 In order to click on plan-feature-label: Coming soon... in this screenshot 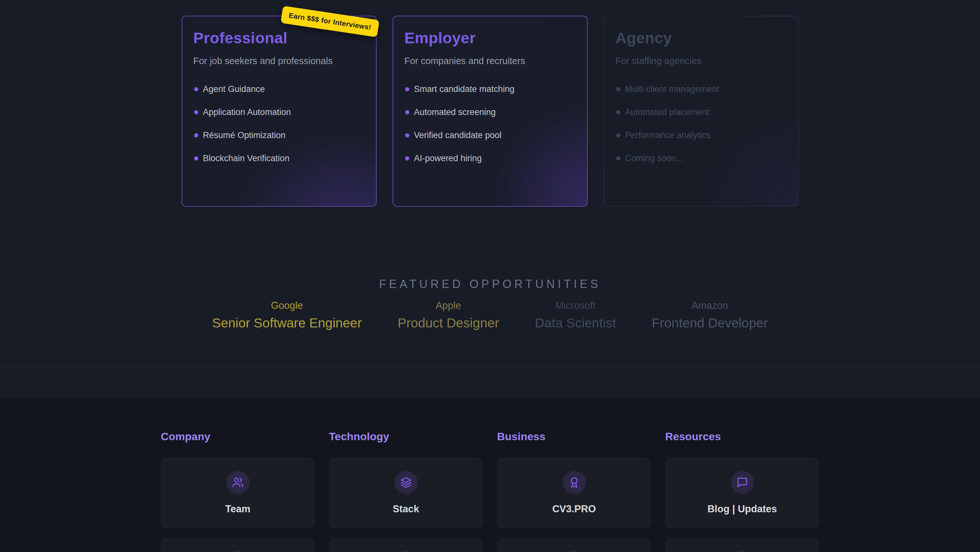, I will do `click(654, 158)`.